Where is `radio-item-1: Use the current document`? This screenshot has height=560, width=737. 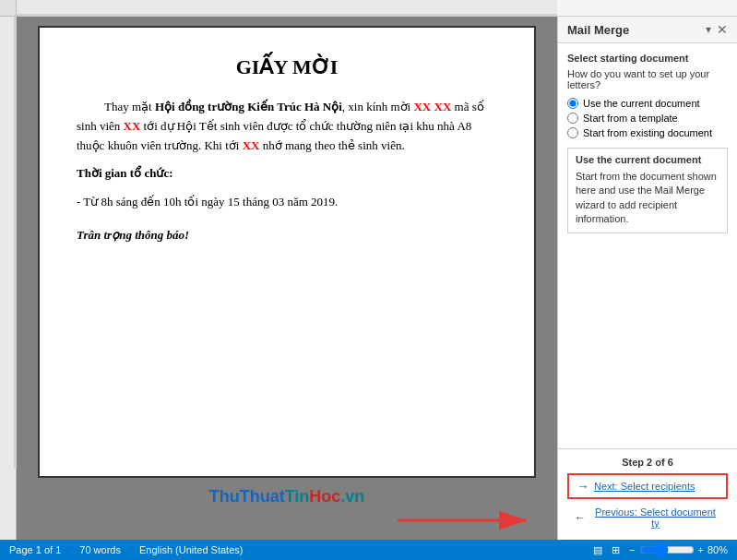 radio-item-1: Use the current document is located at coordinates (648, 103).